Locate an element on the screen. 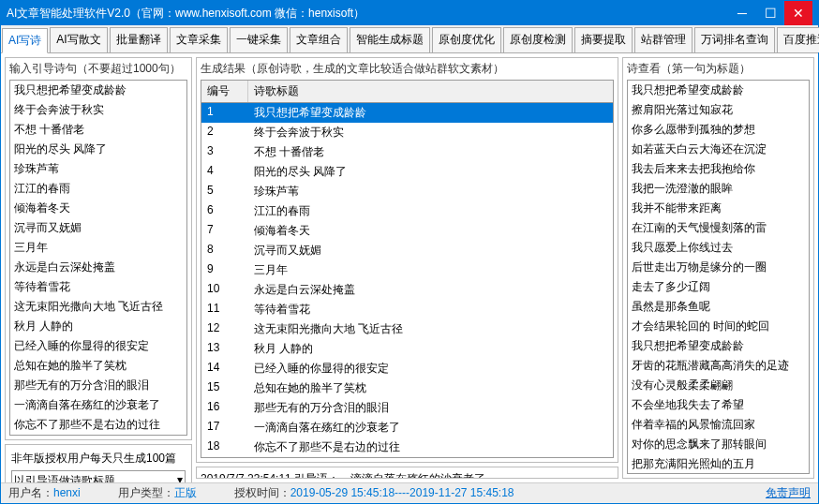  col-title: 诗歌标题 is located at coordinates (431, 92).